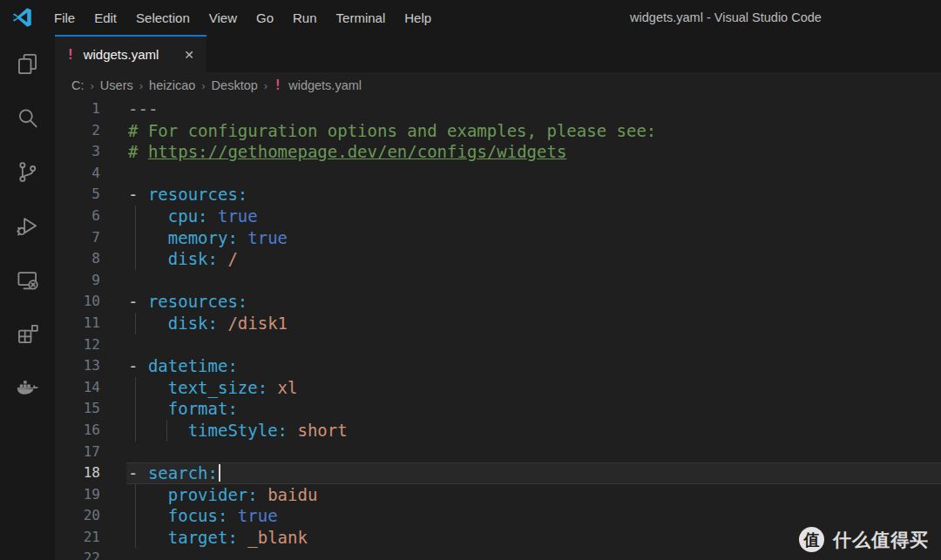  What do you see at coordinates (325, 85) in the screenshot?
I see `breadcrumb-item-file: widgets.yaml` at bounding box center [325, 85].